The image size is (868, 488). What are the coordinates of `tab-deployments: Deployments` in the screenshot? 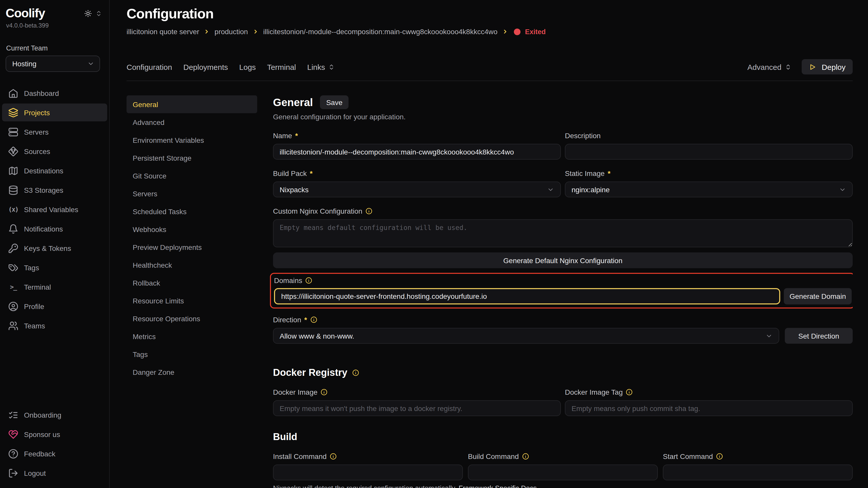 It's located at (206, 67).